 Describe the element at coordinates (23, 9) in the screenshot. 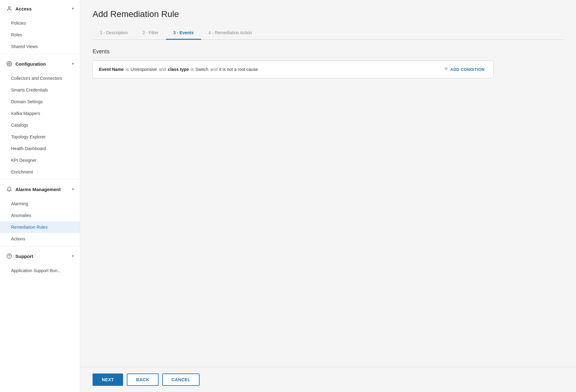

I see `sidebar-section-access-label: Access` at that location.